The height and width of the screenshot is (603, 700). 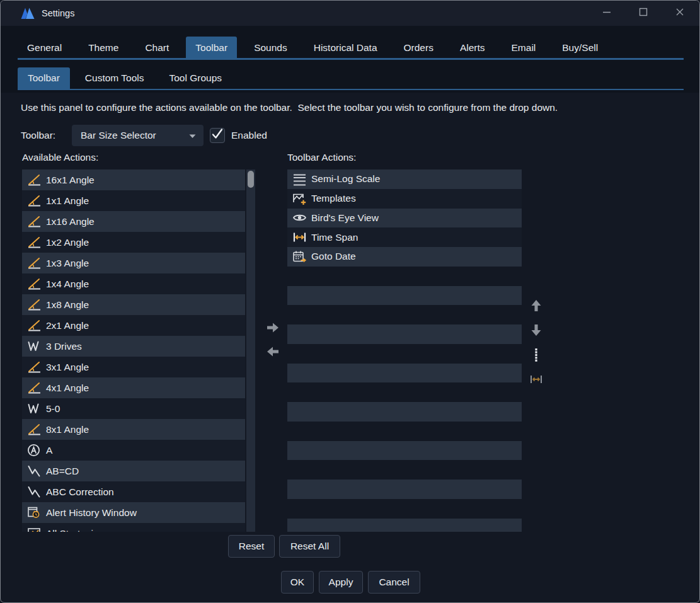 What do you see at coordinates (34, 408) in the screenshot?
I see `zigzag-w-icon` at bounding box center [34, 408].